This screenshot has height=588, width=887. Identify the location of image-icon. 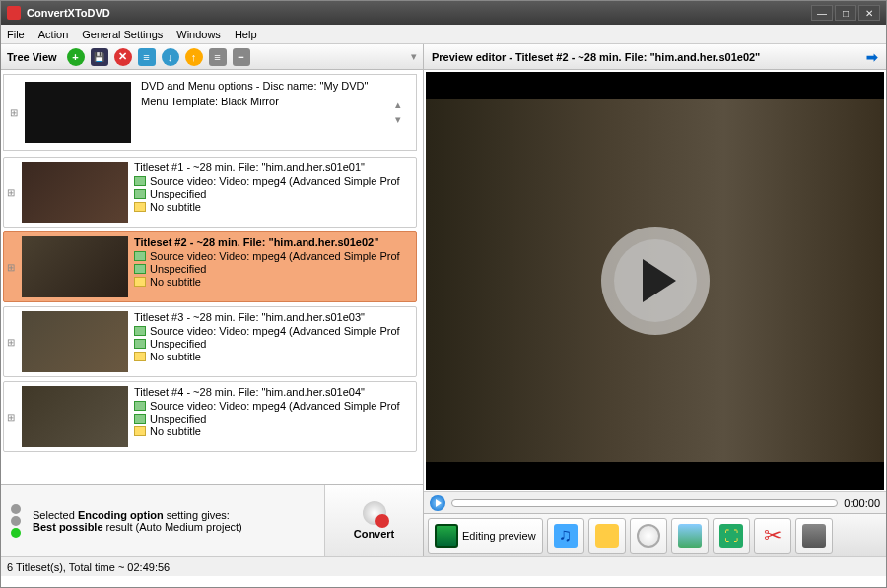
(690, 536).